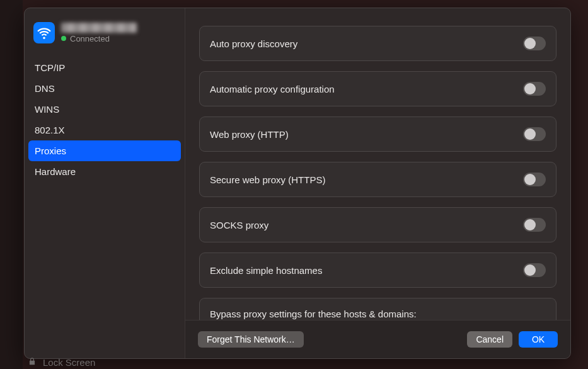 The image size is (588, 369). Describe the element at coordinates (89, 39) in the screenshot. I see `status-label: Connected` at that location.